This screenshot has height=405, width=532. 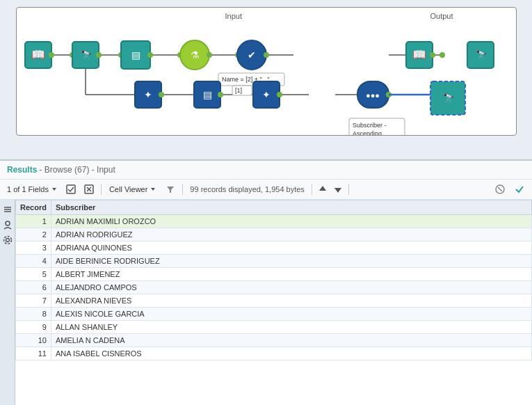 What do you see at coordinates (170, 189) in the screenshot?
I see `filter-icon` at bounding box center [170, 189].